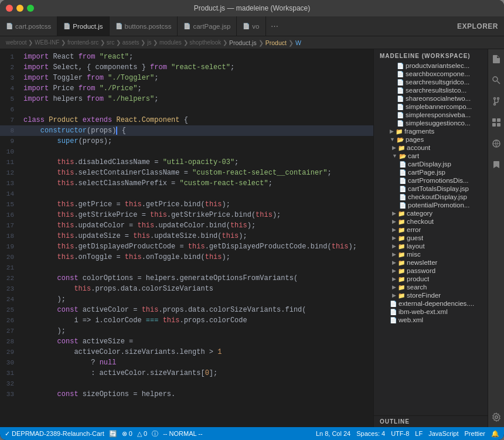 This screenshot has width=504, height=440. I want to click on tree-folder-layout: ▶ 📁 layout, so click(431, 246).